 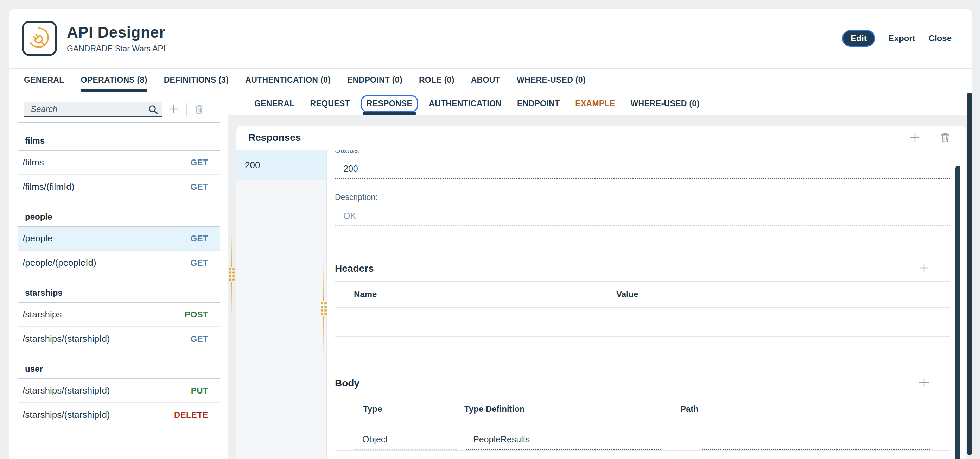 I want to click on add-response-button, so click(x=915, y=138).